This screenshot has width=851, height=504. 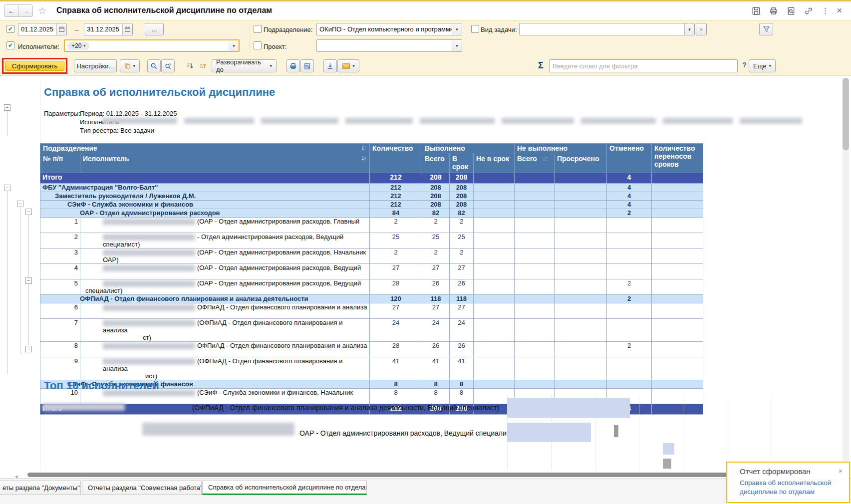 What do you see at coordinates (108, 29) in the screenshot?
I see `period-to-field: 31.12.2025` at bounding box center [108, 29].